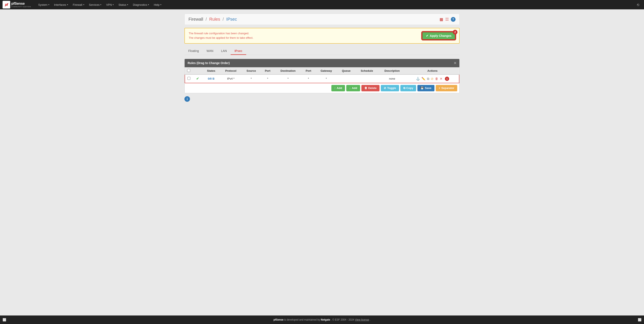 Image resolution: width=644 pixels, height=324 pixels. What do you see at coordinates (392, 71) in the screenshot?
I see `col-description: Description` at bounding box center [392, 71].